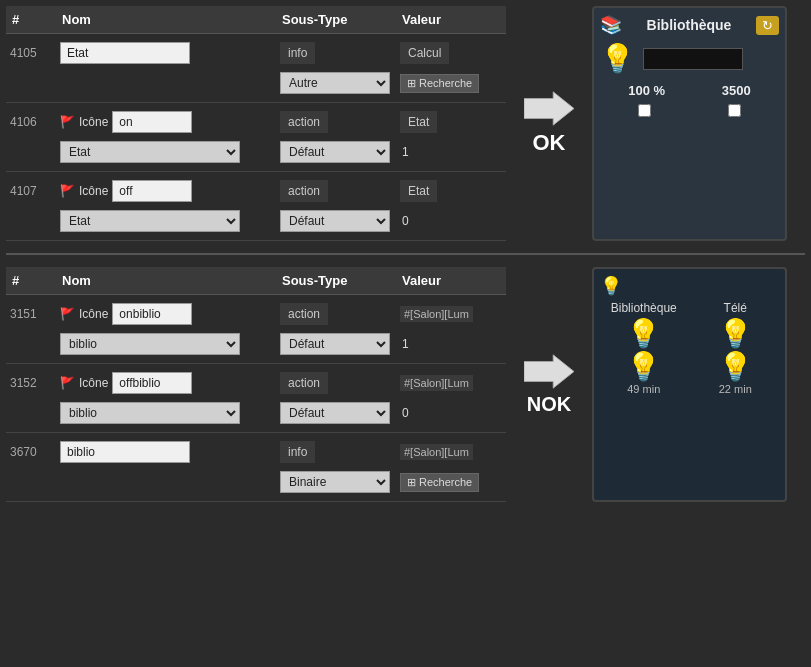 The height and width of the screenshot is (667, 811). I want to click on cell-valeur-3151: #[Salon][Lum, so click(451, 314).